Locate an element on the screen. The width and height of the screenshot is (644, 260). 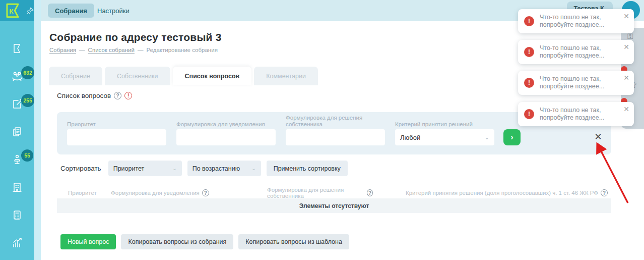
questions-table-header: Приоритет Формулировка для уведомления? … is located at coordinates (334, 193).